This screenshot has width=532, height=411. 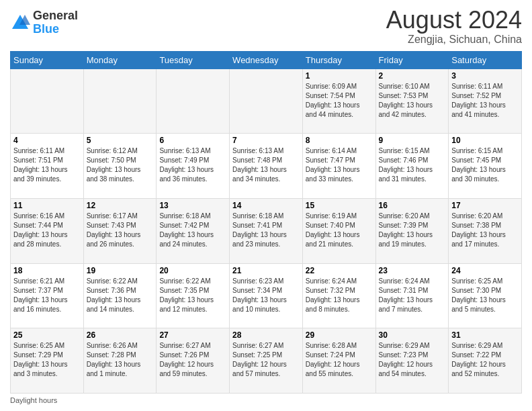 I want to click on calendar-cell: 4Sunrise: 6:11 AM Sunset: 7:51 PM Daylig…, so click(x=47, y=167).